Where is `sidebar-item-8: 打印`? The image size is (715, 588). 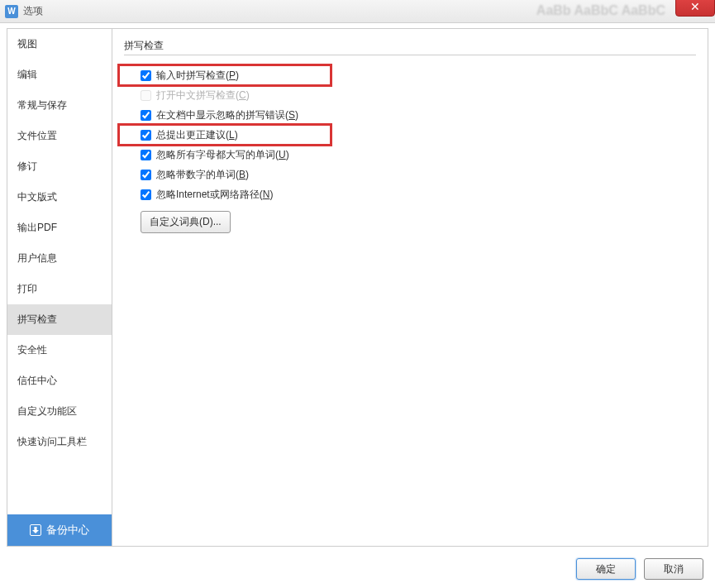
sidebar-item-8: 打印 is located at coordinates (60, 289).